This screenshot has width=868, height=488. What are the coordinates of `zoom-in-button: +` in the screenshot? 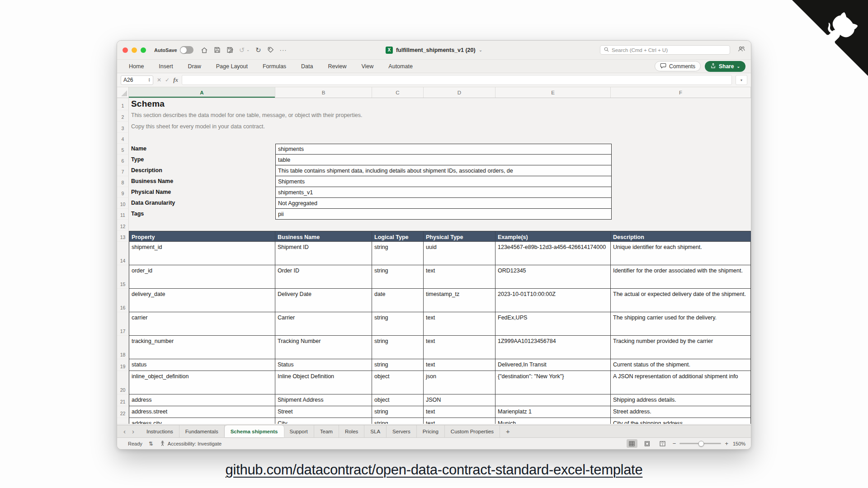 It's located at (726, 444).